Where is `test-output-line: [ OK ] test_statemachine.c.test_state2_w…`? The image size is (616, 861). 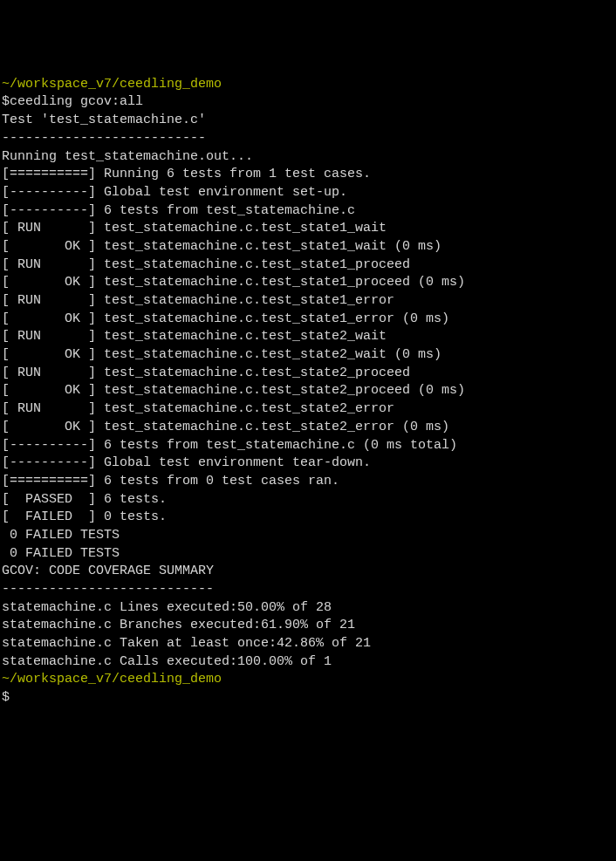
test-output-line: [ OK ] test_statemachine.c.test_state2_w… is located at coordinates (308, 356).